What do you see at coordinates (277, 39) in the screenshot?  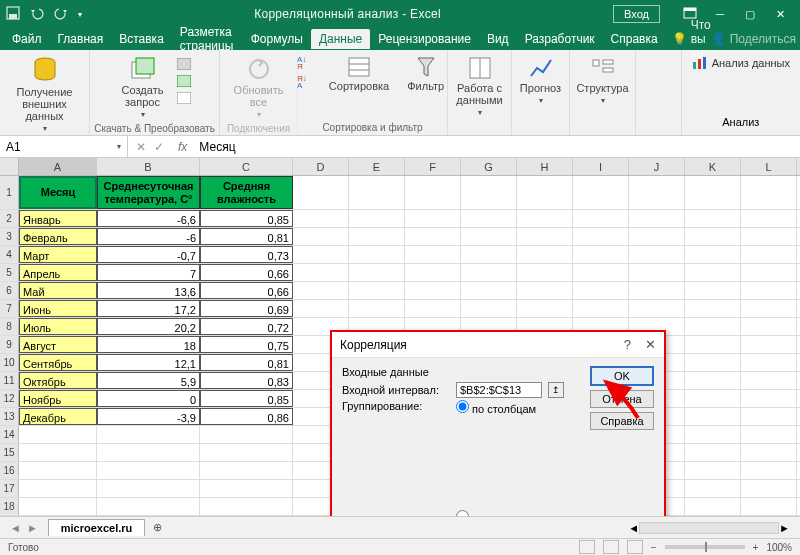 I see `tab-formulas: Формулы` at bounding box center [277, 39].